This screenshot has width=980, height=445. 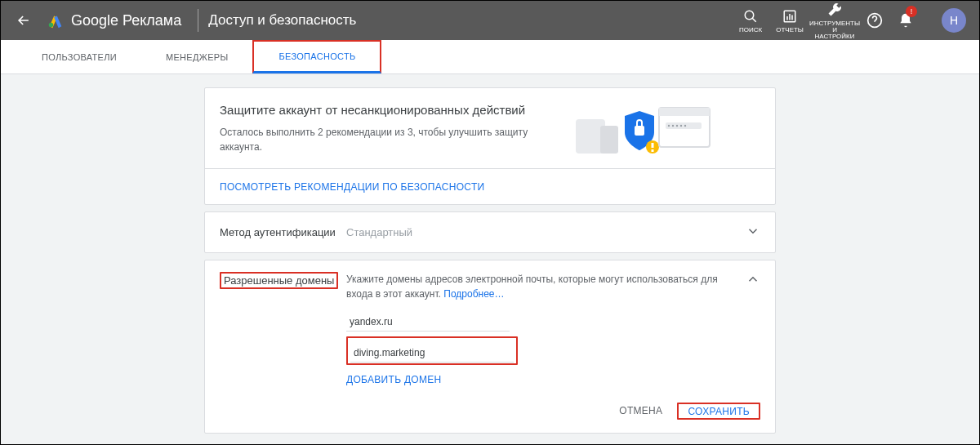 I want to click on security-card-title: Защитите аккаунт от несанкционированных …, so click(x=375, y=109).